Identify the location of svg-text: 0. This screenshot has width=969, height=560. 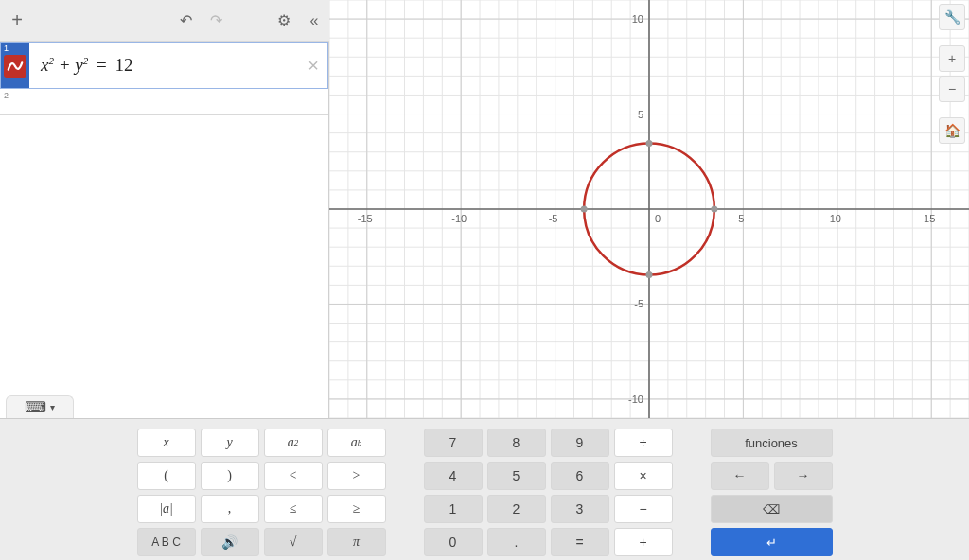
(658, 219).